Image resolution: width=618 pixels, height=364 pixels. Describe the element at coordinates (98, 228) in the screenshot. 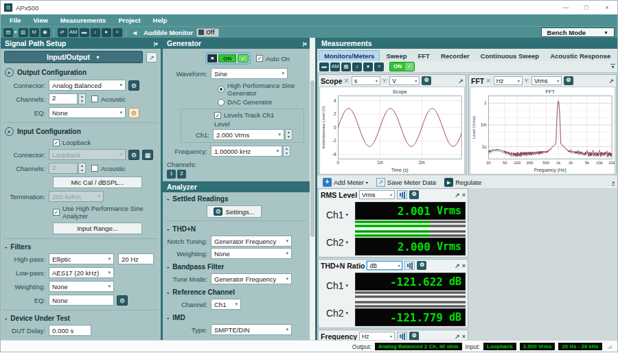

I see `input-range-button: Input Range...` at that location.